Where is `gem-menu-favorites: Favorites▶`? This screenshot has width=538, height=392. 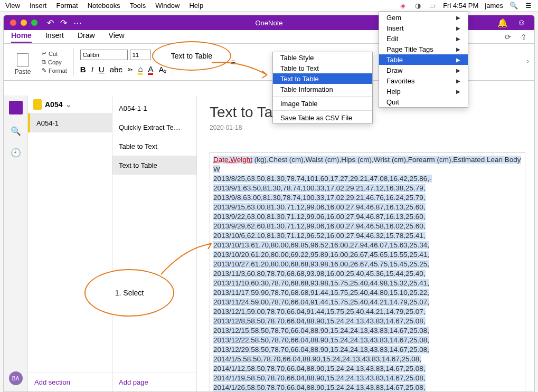
gem-menu-favorites: Favorites▶ is located at coordinates (423, 81).